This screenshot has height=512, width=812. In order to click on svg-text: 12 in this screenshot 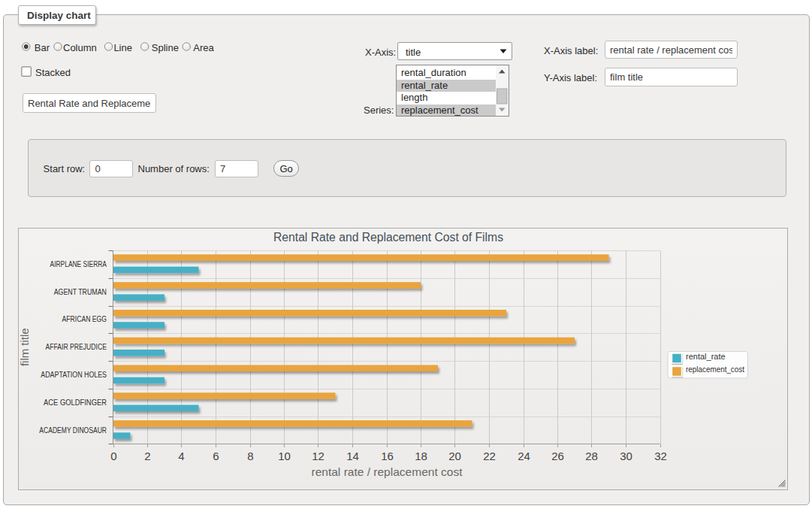, I will do `click(318, 456)`.